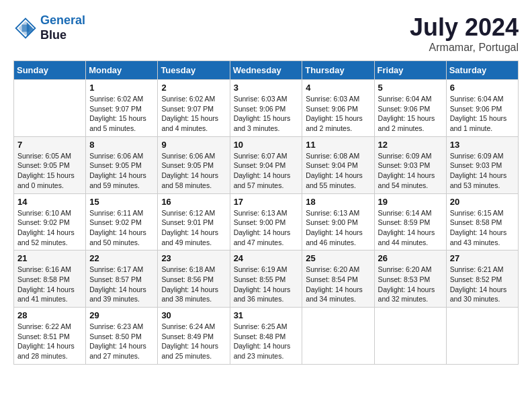 Image resolution: width=532 pixels, height=411 pixels. Describe the element at coordinates (50, 316) in the screenshot. I see `day-number: 28` at that location.